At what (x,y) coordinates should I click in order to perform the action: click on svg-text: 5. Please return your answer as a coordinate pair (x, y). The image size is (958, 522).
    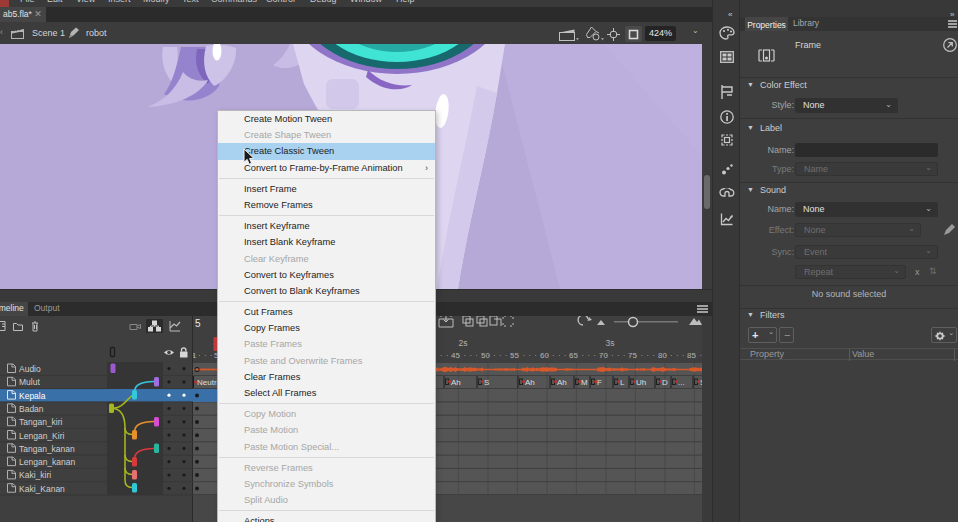
    Looking at the image, I should click on (198, 324).